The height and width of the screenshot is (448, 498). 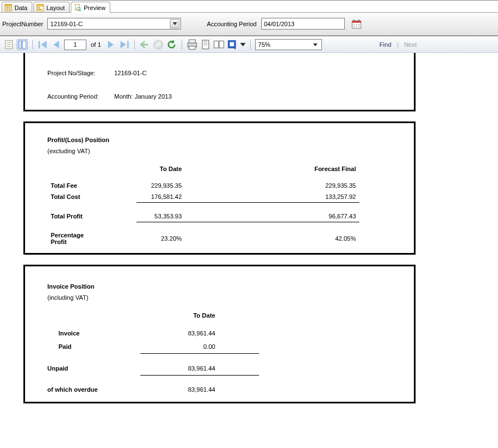 I want to click on projectnumber-label: ProjectNumber, so click(x=22, y=24).